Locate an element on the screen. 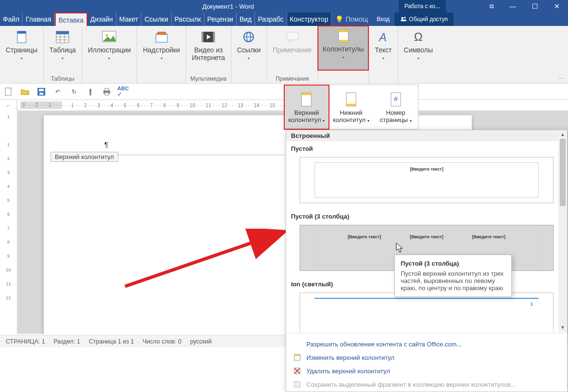  status-page: СТРАНИЦА: 1 is located at coordinates (25, 342).